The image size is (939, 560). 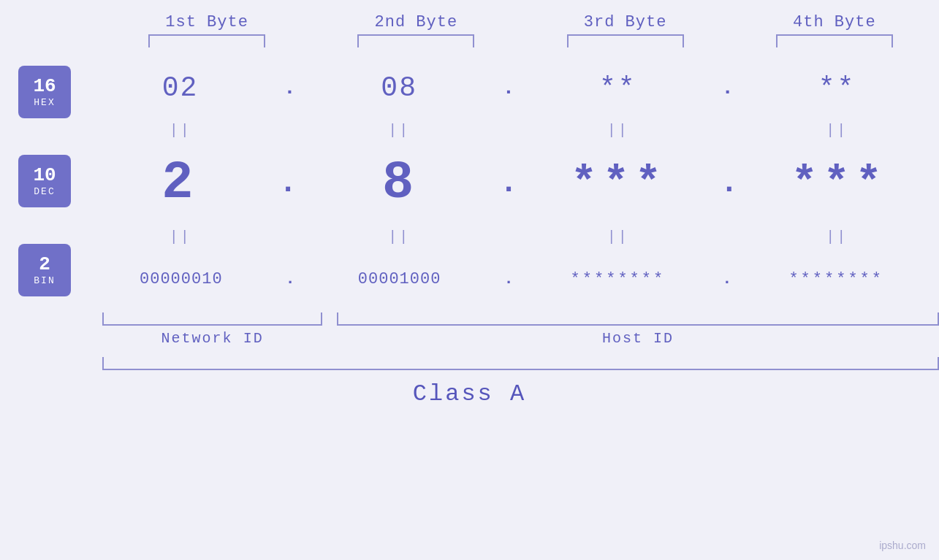 I want to click on outer-bottom-bracket, so click(x=520, y=364).